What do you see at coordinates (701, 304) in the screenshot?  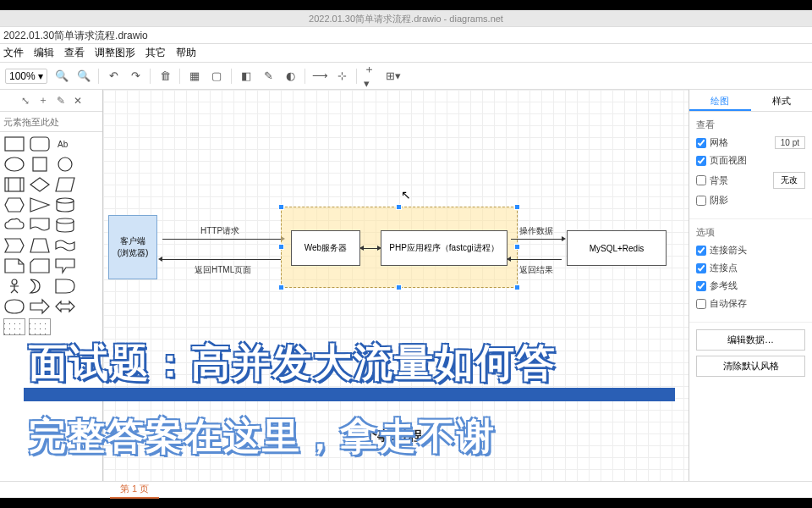 I see `chk-autosave` at bounding box center [701, 304].